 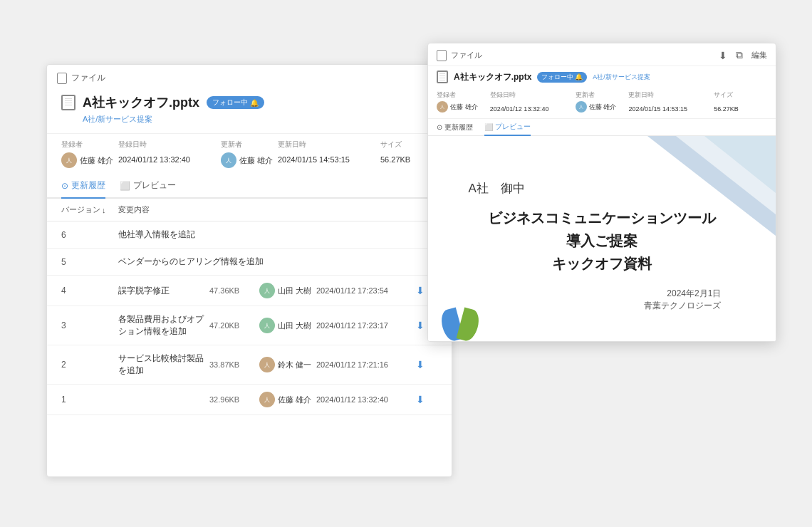 What do you see at coordinates (148, 188) in the screenshot?
I see `tab-preview: ⬜ プレビュー` at bounding box center [148, 188].